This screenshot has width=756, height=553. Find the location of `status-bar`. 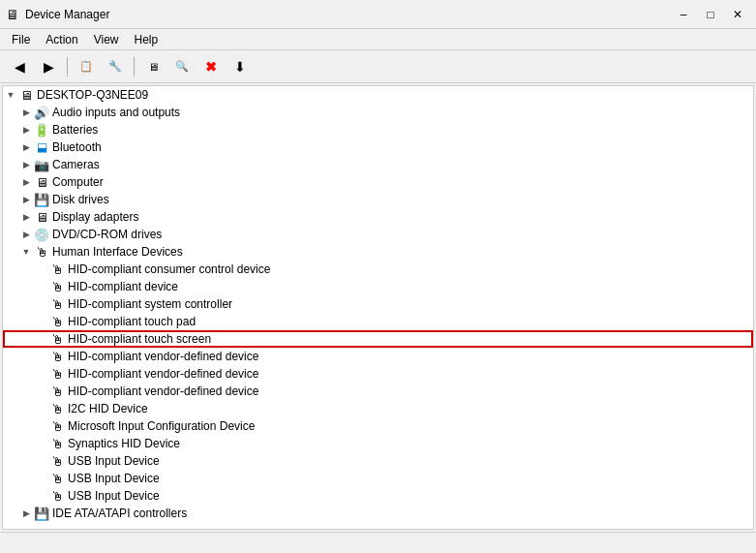

status-bar is located at coordinates (378, 542).